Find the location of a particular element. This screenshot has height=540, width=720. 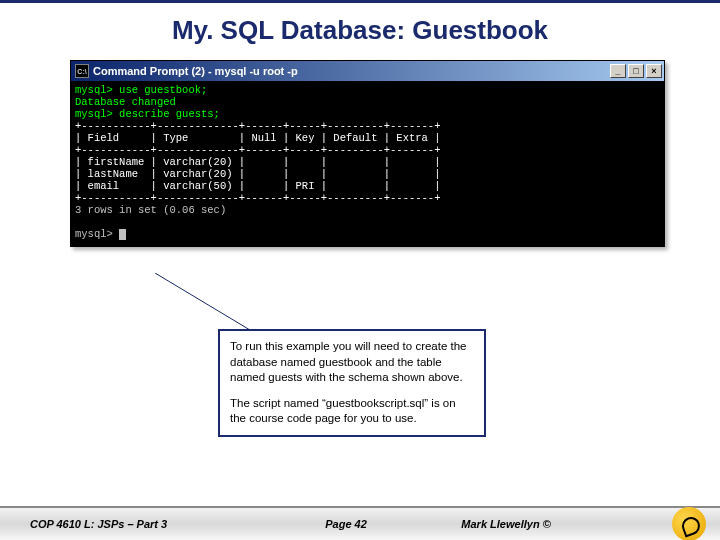

footer-course: COP 4610 L: JSPs – Part 3 is located at coordinates (120, 524).